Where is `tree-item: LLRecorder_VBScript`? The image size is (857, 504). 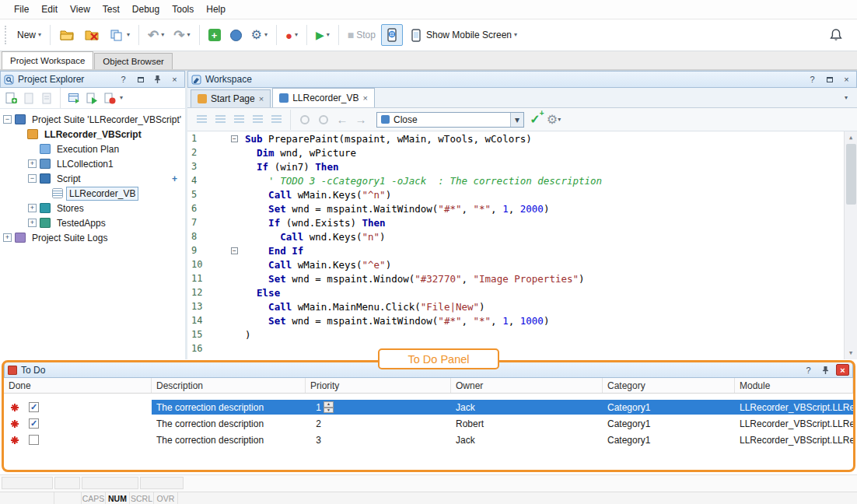
tree-item: LLRecorder_VBScript is located at coordinates (93, 134).